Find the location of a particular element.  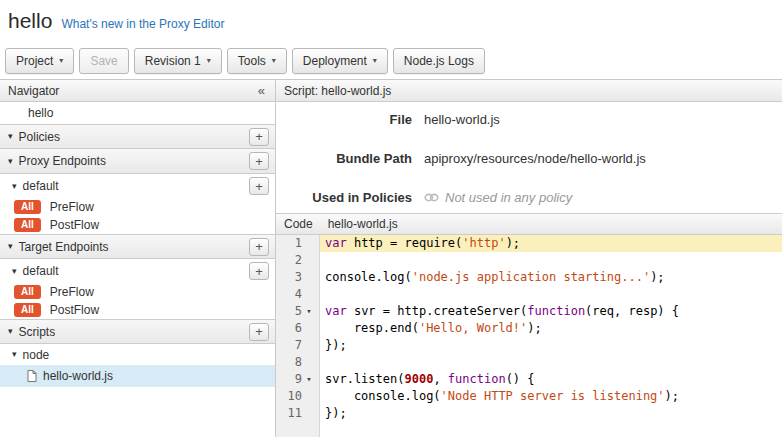

code-line: 7}); is located at coordinates (529, 346).